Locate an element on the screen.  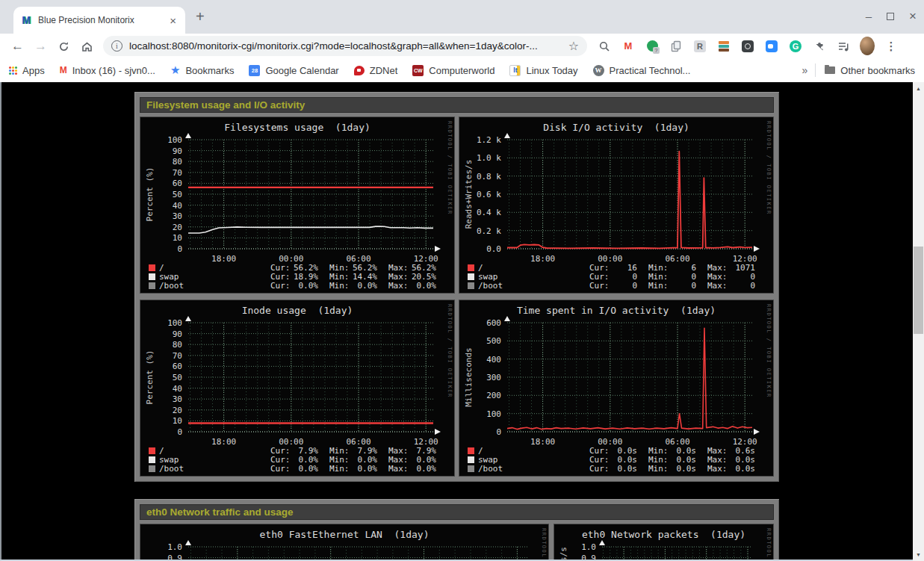
bookmark-inbox: M Inbox (16) - sjvn0... is located at coordinates (108, 70).